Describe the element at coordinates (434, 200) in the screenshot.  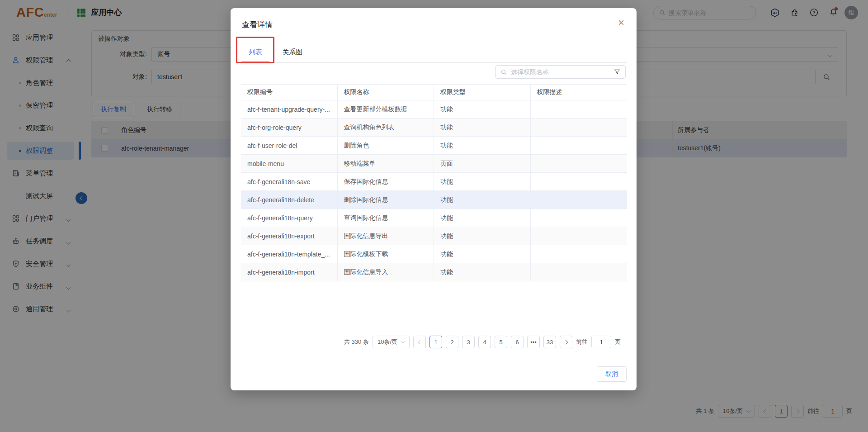
I see `table-row-highlighted: afc-f-generali18n-delete 删除国际化信息 功能` at that location.